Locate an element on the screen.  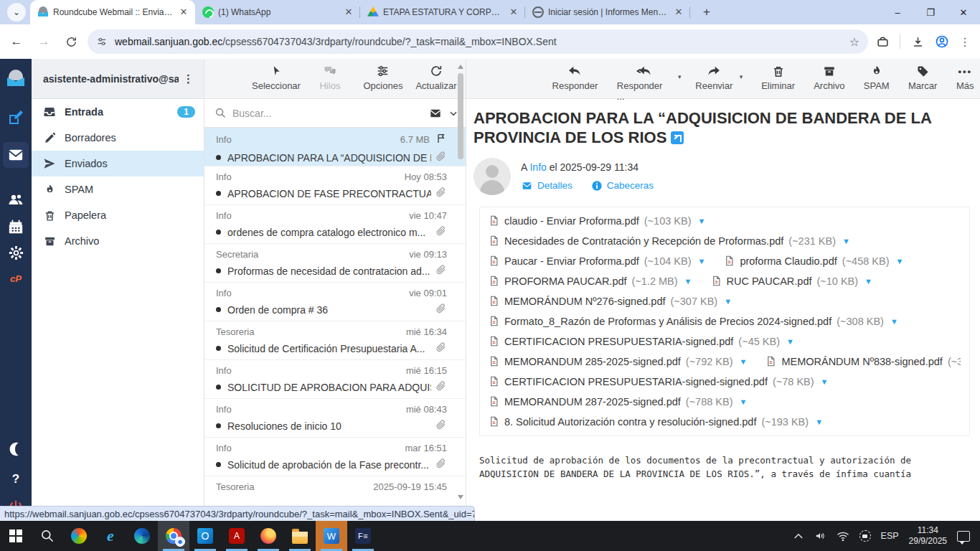
notifications-icon is located at coordinates (963, 537).